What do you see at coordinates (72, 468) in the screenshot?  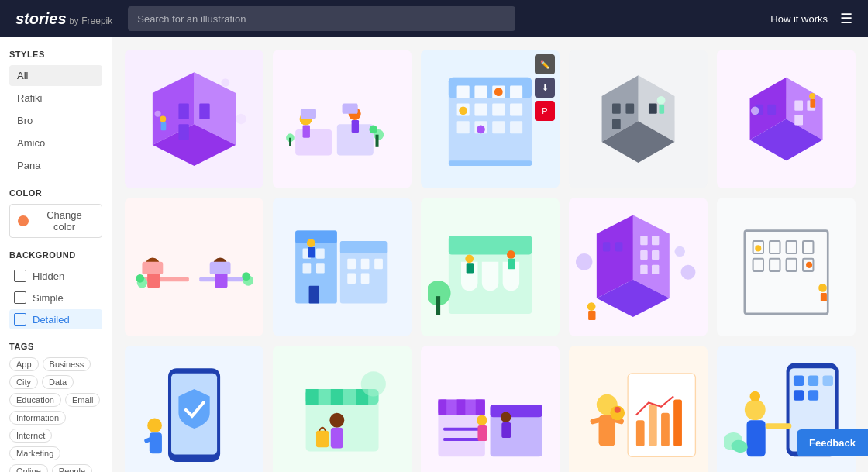 I see `tag-people: People` at bounding box center [72, 468].